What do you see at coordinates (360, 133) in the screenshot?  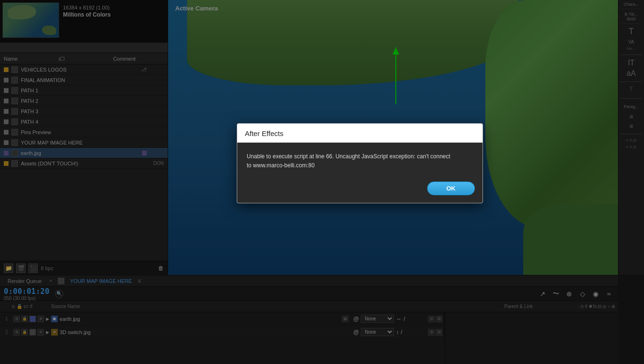 I see `dialog-title-bar: After Effects` at bounding box center [360, 133].